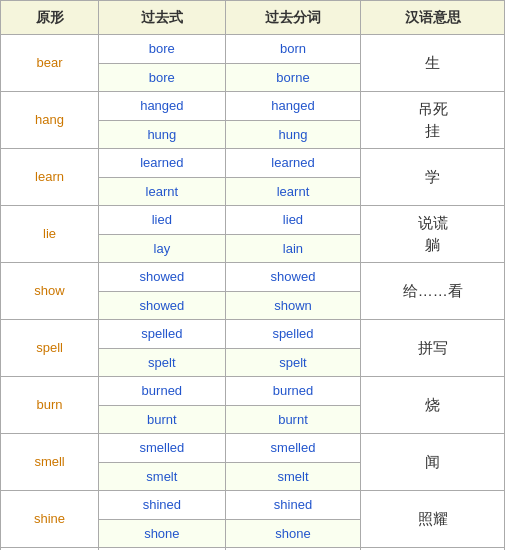 This screenshot has height=550, width=505. Describe the element at coordinates (293, 362) in the screenshot. I see `pp-form-cell: spelt` at that location.